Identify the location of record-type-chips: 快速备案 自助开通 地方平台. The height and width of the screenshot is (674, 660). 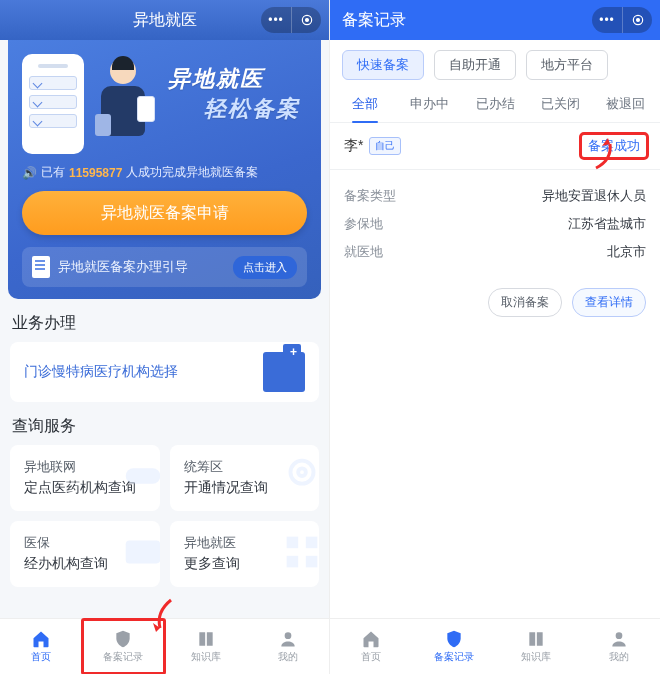
(495, 63).